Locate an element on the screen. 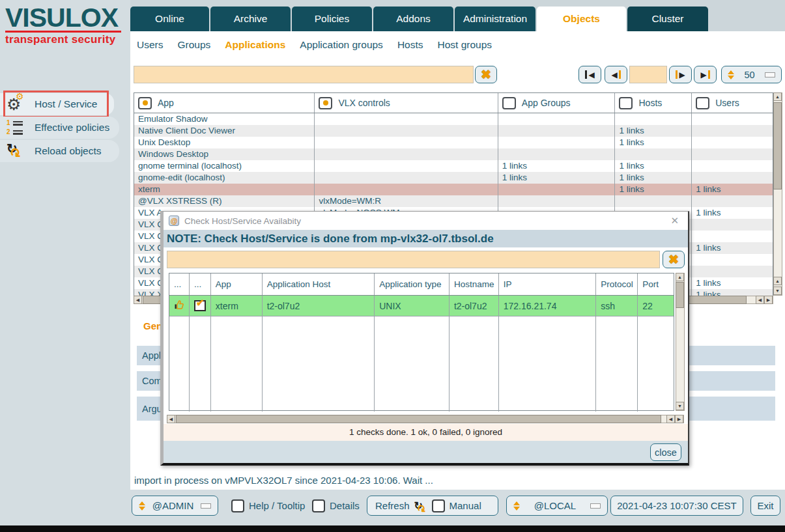 This screenshot has height=532, width=785. prev-page-button: ◀ is located at coordinates (616, 74).